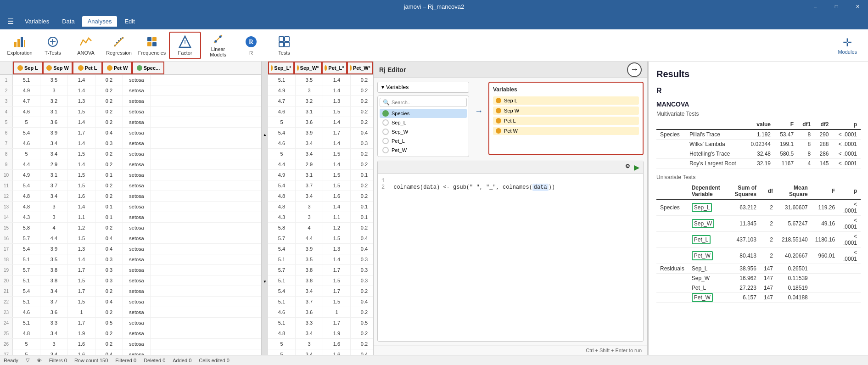  Describe the element at coordinates (152, 45) in the screenshot. I see `toolbar-frequencies: Frequencies` at that location.